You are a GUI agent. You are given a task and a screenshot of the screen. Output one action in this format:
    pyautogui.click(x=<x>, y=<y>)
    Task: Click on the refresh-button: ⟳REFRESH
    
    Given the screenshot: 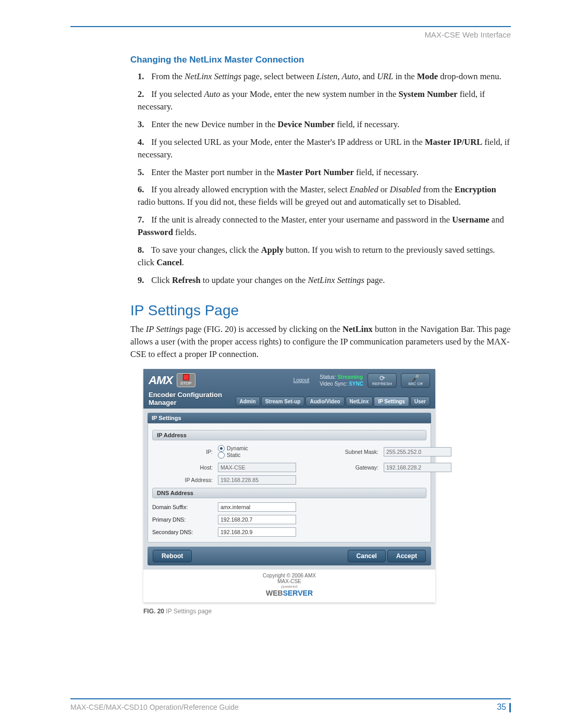 What is the action you would take?
    pyautogui.click(x=382, y=380)
    